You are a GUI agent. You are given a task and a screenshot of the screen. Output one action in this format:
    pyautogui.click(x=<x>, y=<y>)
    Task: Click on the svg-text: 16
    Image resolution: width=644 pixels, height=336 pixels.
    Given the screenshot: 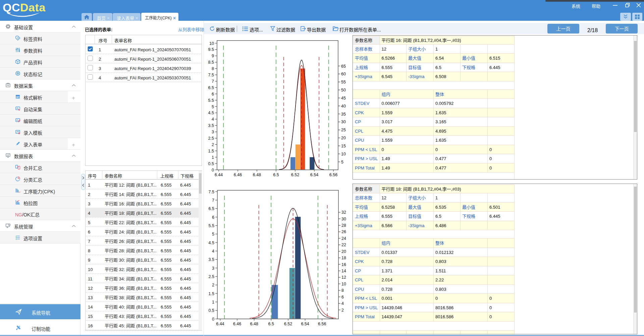 What is the action you would take?
    pyautogui.click(x=344, y=264)
    